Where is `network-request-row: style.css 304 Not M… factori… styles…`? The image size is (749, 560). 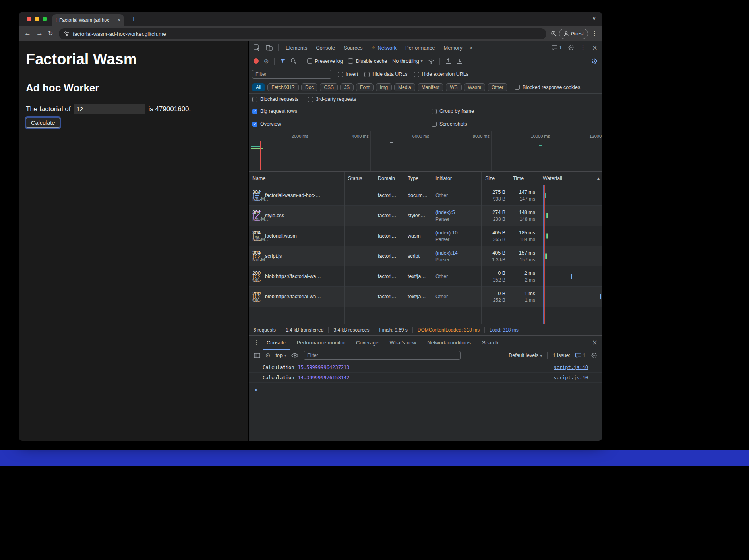
network-request-row: style.css 304 Not M… factori… styles… is located at coordinates (426, 216).